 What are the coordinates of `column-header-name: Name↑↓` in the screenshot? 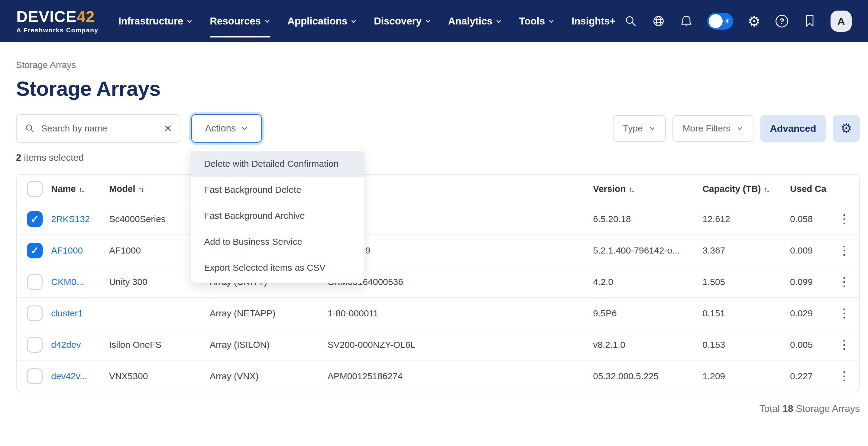 It's located at (80, 189).